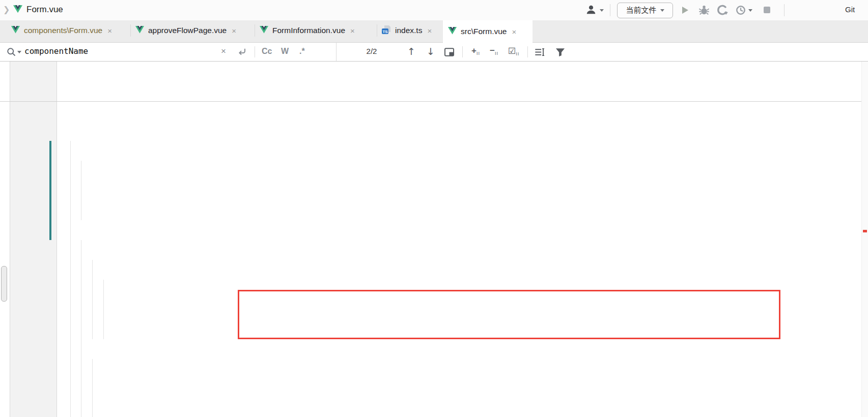  Describe the element at coordinates (309, 31) in the screenshot. I see `tab-label: FormInformation.vue` at that location.